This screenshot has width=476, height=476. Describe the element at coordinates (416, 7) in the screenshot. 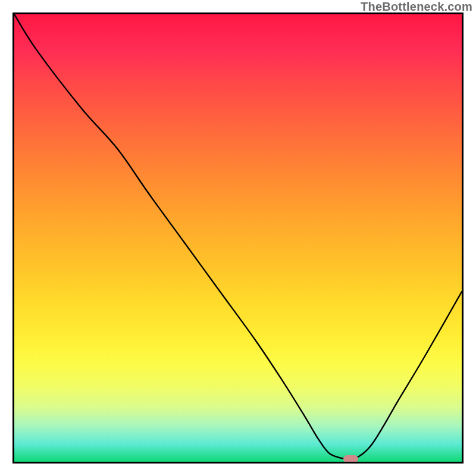

I see `attribution-label: TheBottleneck.com` at that location.